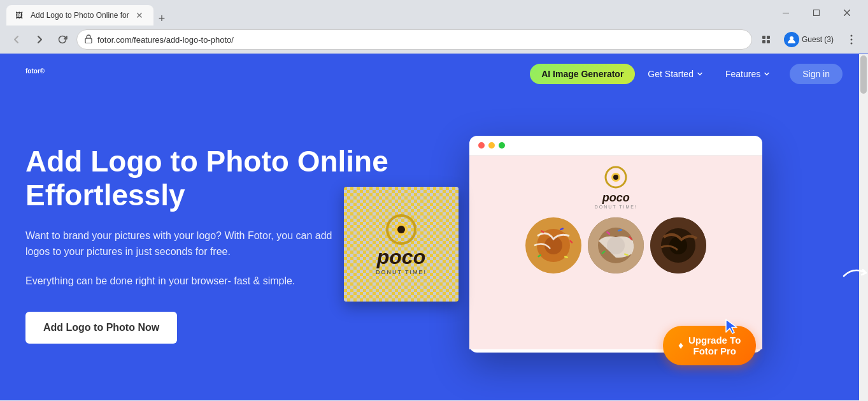  What do you see at coordinates (816, 74) in the screenshot?
I see `sign-in-button: Sign in` at bounding box center [816, 74].